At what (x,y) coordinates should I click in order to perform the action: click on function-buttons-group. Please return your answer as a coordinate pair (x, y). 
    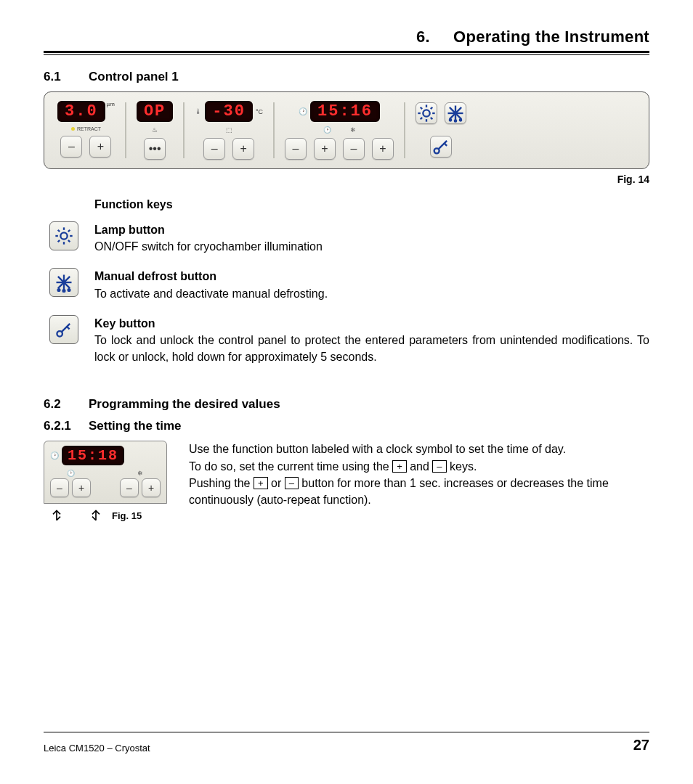
    Looking at the image, I should click on (441, 129).